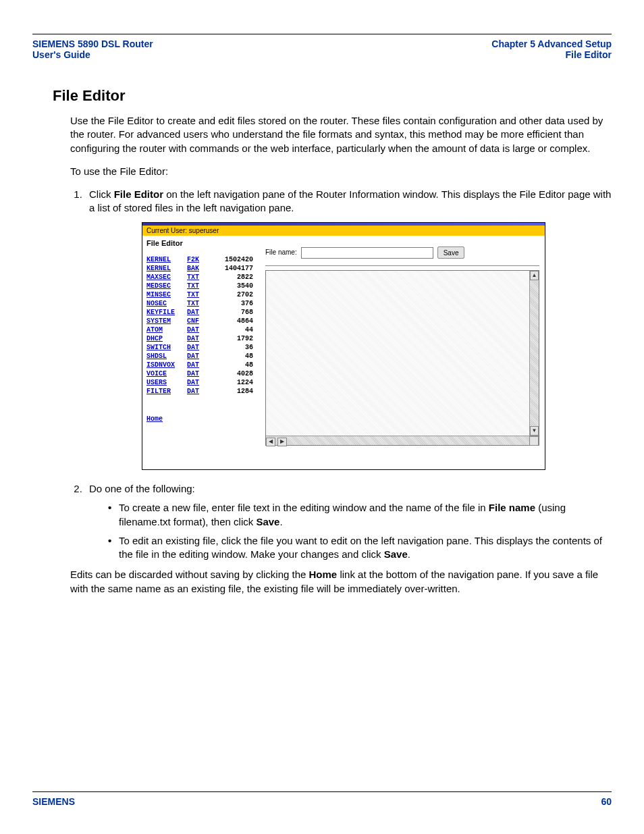 Image resolution: width=644 pixels, height=834 pixels. I want to click on file-size: 44, so click(232, 330).